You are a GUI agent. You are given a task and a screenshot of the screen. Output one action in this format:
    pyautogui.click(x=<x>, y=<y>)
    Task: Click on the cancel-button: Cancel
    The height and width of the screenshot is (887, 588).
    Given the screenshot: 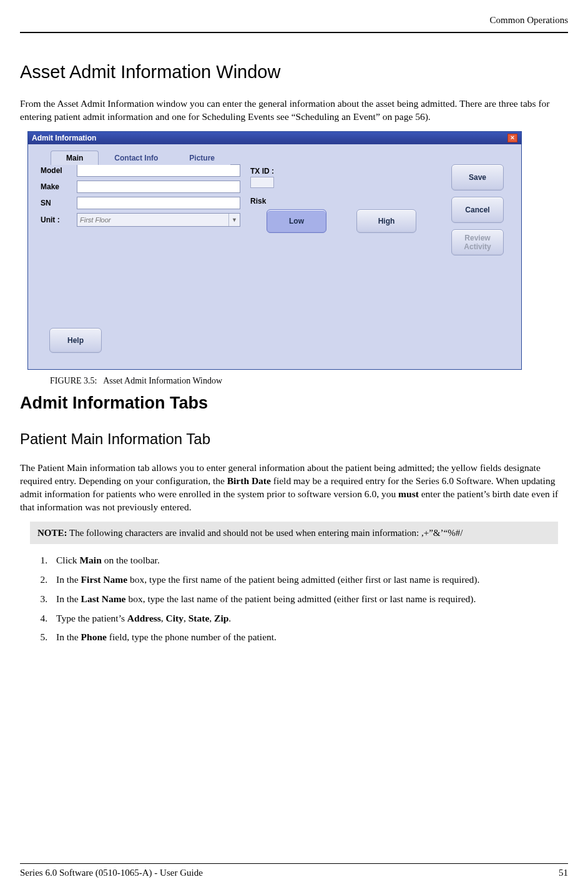 What is the action you would take?
    pyautogui.click(x=478, y=210)
    